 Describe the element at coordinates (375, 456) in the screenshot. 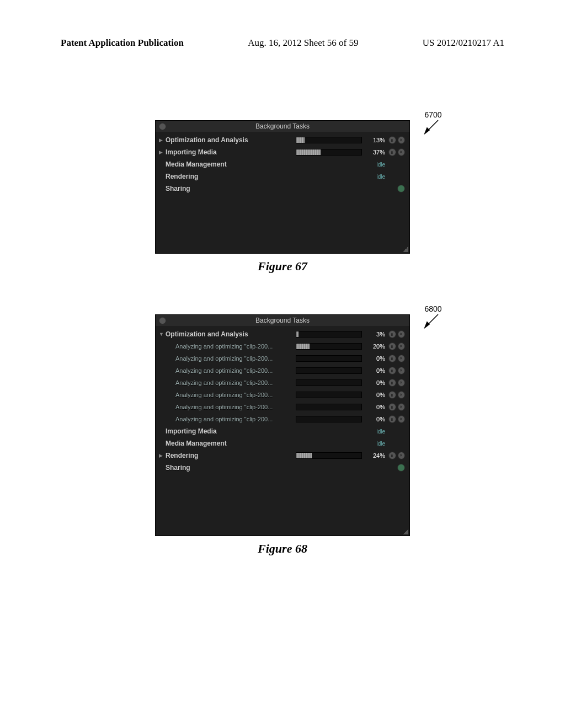

I see `progress-percent: 24%` at that location.